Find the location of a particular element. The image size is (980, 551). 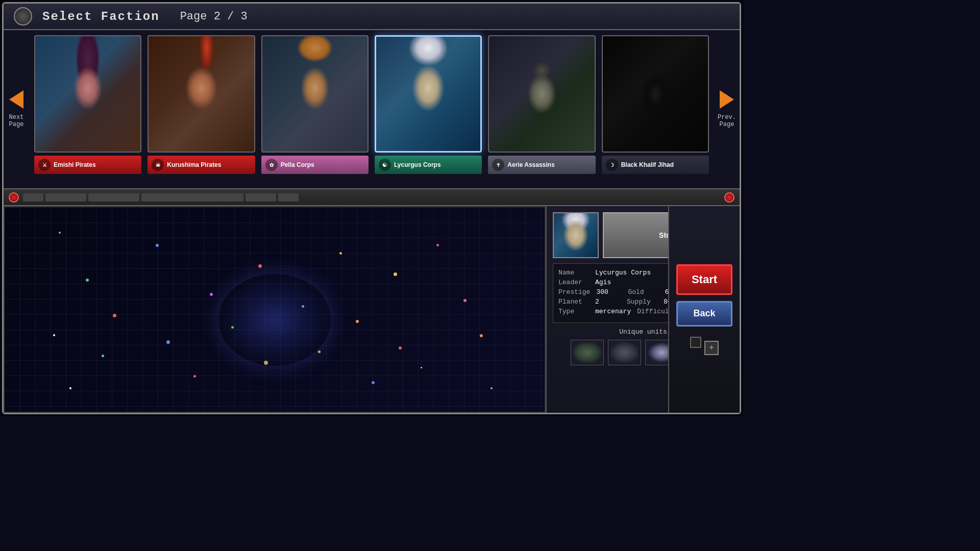

faction-button-emishi: ⚔ Emishi Pirates is located at coordinates (88, 165).